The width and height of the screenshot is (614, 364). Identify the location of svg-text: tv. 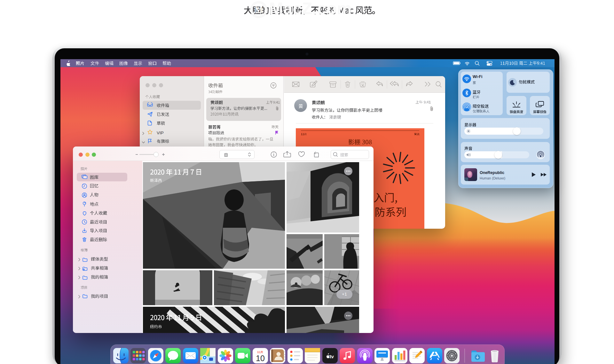
(332, 357).